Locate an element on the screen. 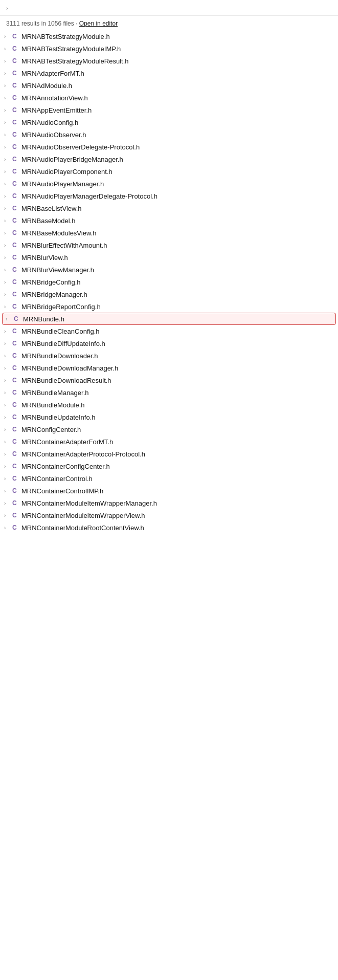  list-item: ›CMRNBundleDiffUpdateInfo.h is located at coordinates (169, 343).